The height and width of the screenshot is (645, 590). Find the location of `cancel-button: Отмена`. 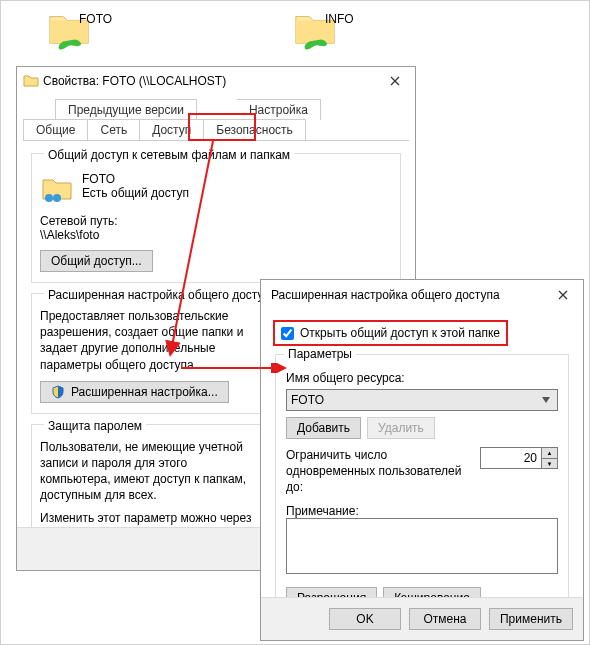

cancel-button: Отмена is located at coordinates (445, 619).